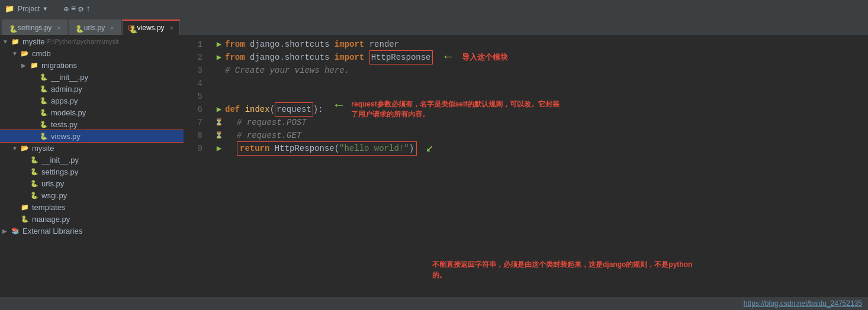  I want to click on toolbar-icon-menu: ≡, so click(73, 9).